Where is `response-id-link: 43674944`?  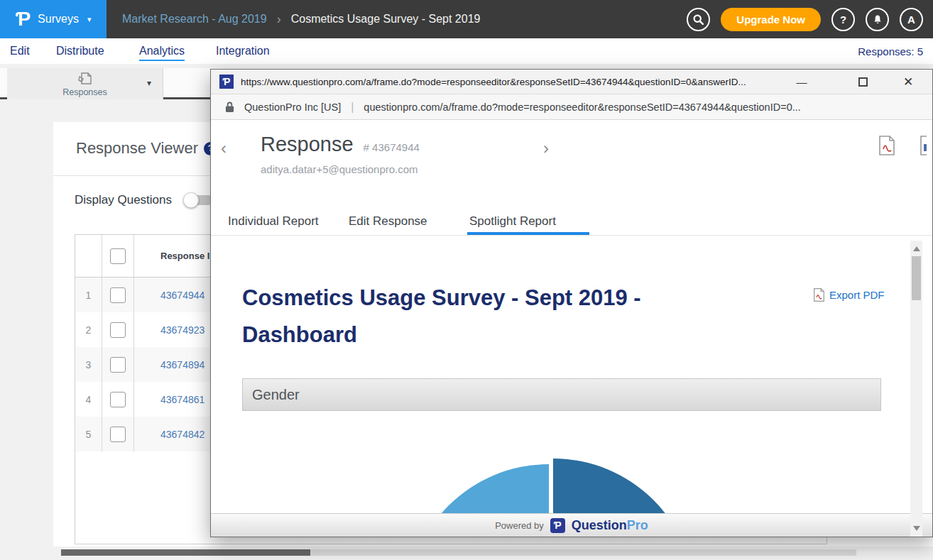 response-id-link: 43674944 is located at coordinates (182, 295).